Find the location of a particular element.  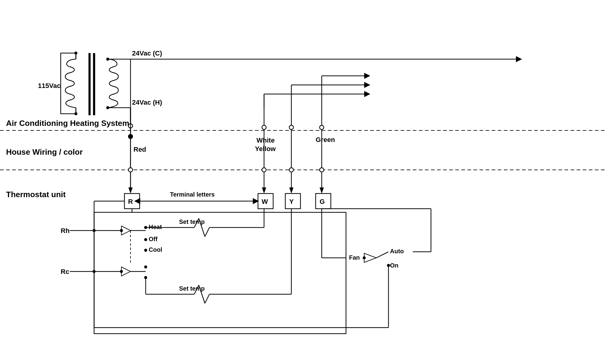

rh-label: Rh is located at coordinates (65, 231).